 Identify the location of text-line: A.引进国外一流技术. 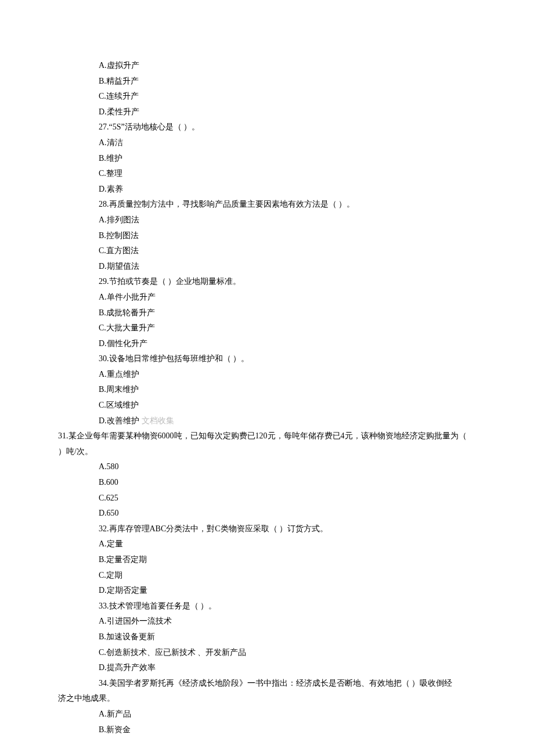
(267, 621).